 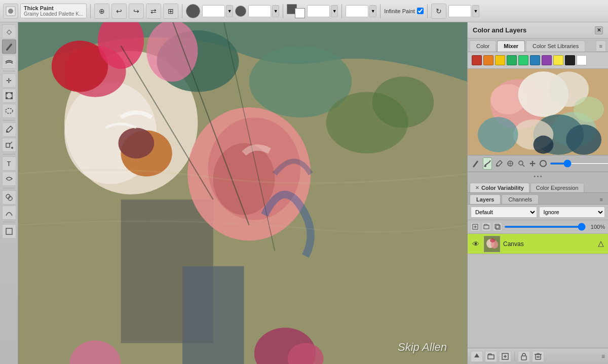 What do you see at coordinates (475, 227) in the screenshot?
I see `layer-new-child-btn` at bounding box center [475, 227].